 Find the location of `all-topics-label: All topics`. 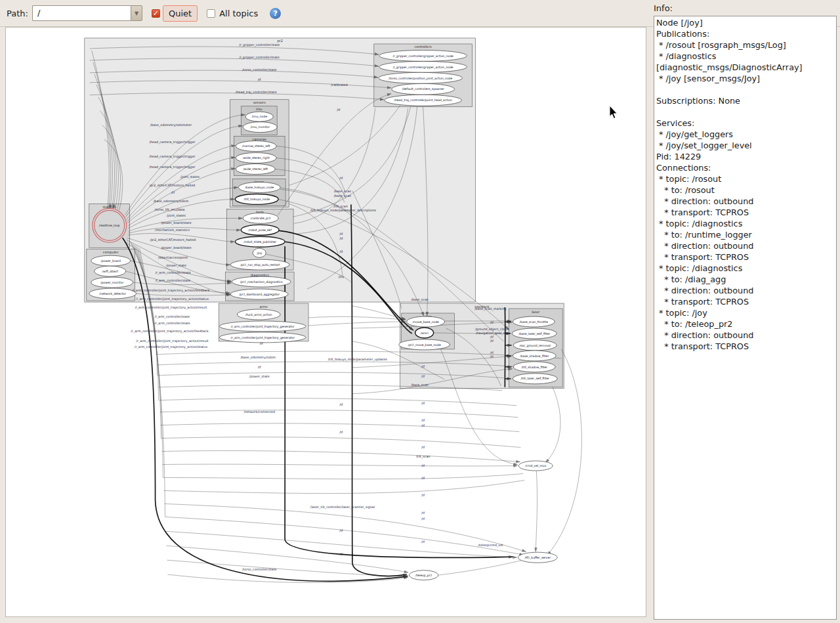

all-topics-label: All topics is located at coordinates (239, 13).